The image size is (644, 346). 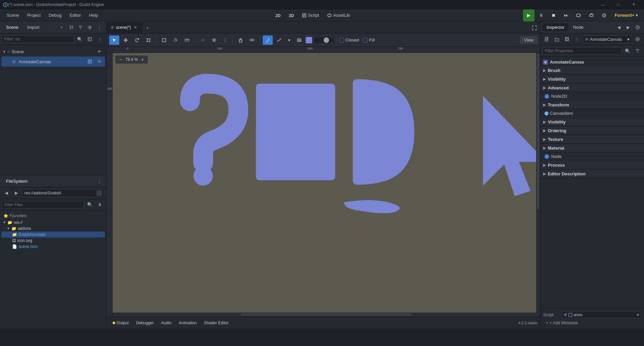 I want to click on scene-filter-button, so click(x=80, y=27).